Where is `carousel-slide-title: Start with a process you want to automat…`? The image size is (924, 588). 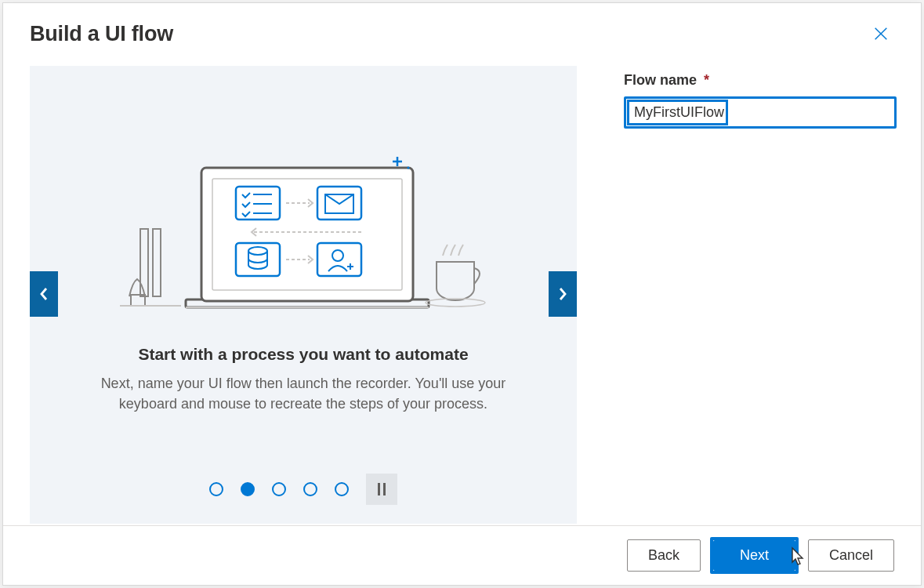
carousel-slide-title: Start with a process you want to automat… is located at coordinates (303, 354).